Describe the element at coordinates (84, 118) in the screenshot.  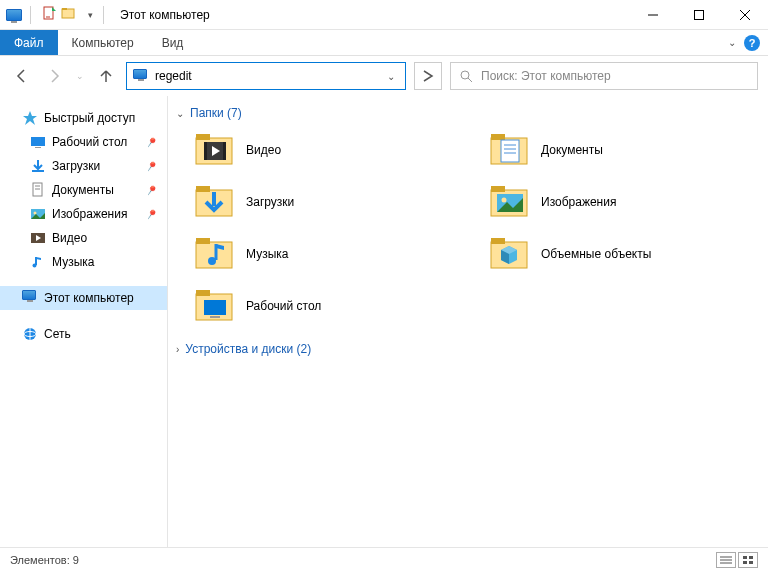
I see `sidebar-quick-access: Быстрый доступ` at that location.